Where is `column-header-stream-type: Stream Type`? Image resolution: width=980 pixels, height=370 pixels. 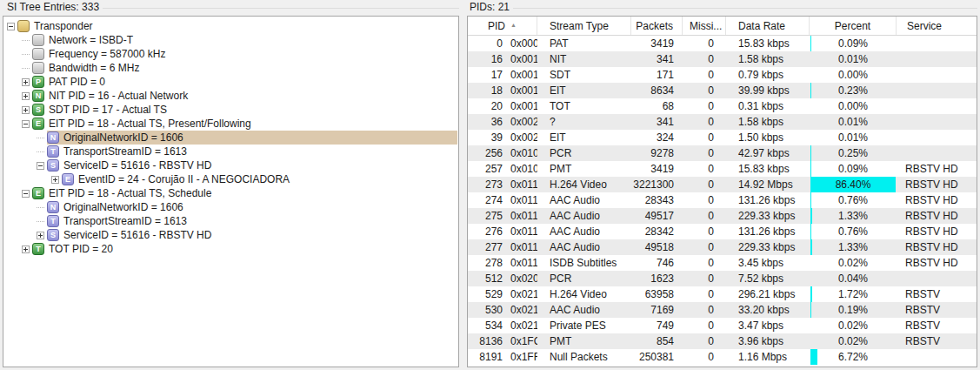 column-header-stream-type: Stream Type is located at coordinates (584, 26).